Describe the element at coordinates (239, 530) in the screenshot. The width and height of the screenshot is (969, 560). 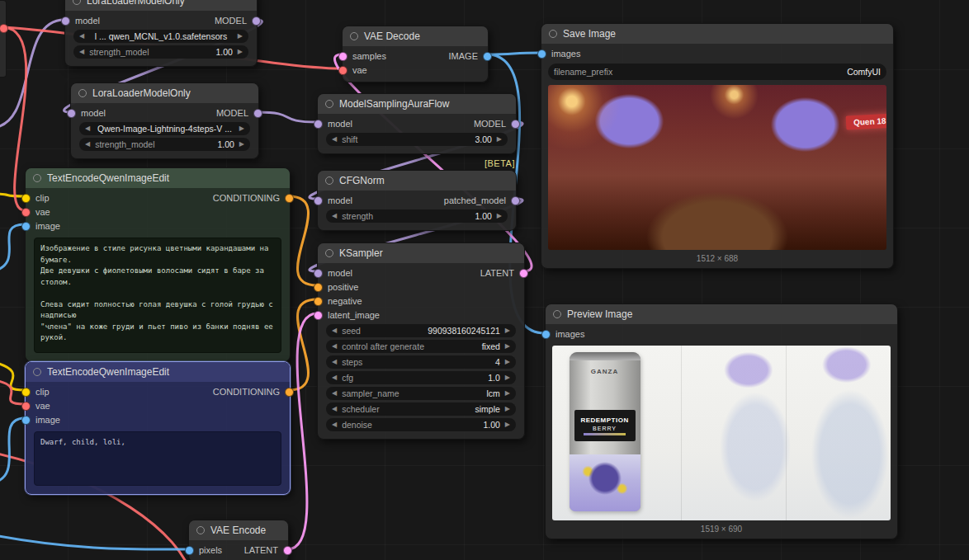
I see `node-header: VAE Encode` at that location.